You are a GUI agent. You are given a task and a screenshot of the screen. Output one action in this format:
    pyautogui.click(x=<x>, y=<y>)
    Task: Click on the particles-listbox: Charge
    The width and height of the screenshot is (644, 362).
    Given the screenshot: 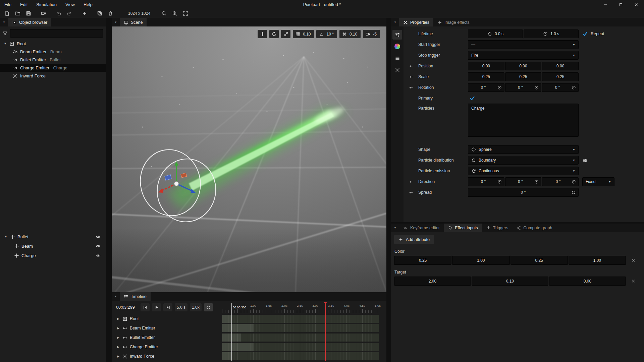 What is the action you would take?
    pyautogui.click(x=523, y=120)
    